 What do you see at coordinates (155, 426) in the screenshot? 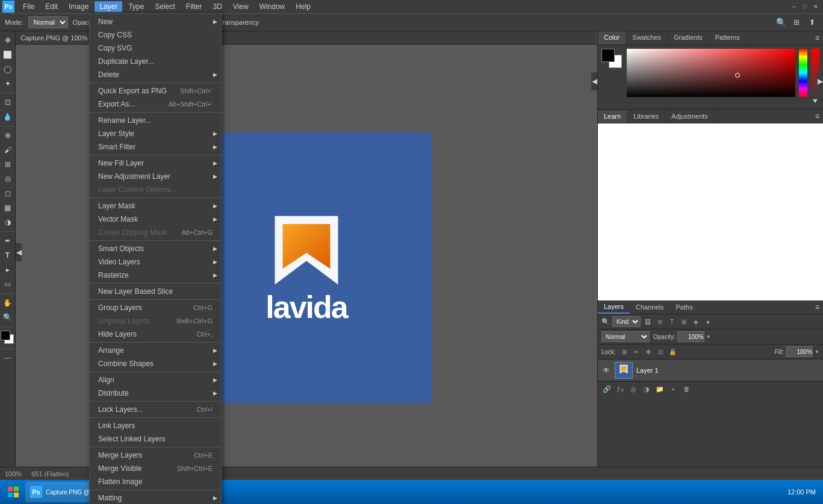
I see `menu-link-layers: Link Layers` at bounding box center [155, 426].